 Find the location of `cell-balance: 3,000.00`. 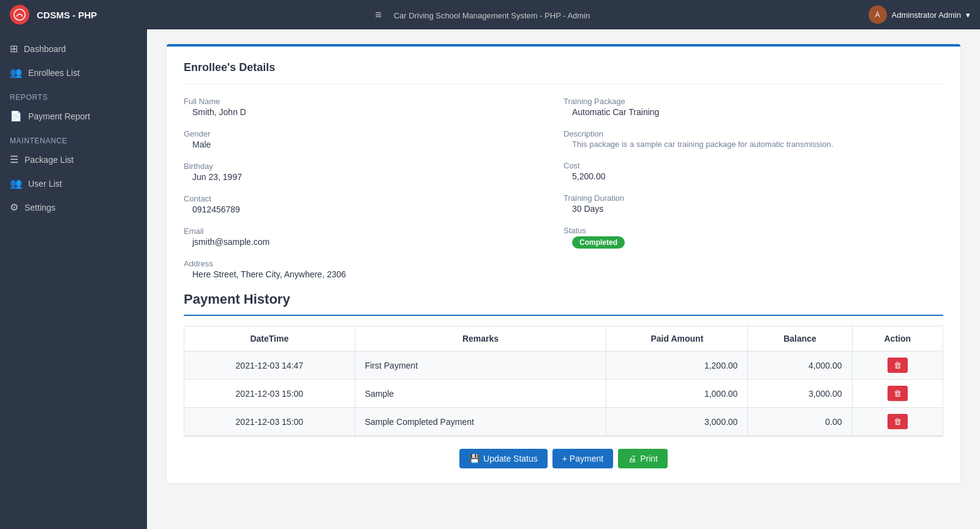

cell-balance: 3,000.00 is located at coordinates (800, 394).